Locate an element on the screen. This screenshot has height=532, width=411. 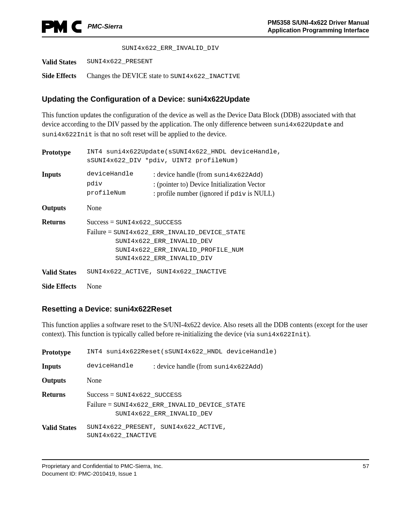
field-value: Changes the DEVICE state to SUNI4x622_IN… is located at coordinates (228, 76).